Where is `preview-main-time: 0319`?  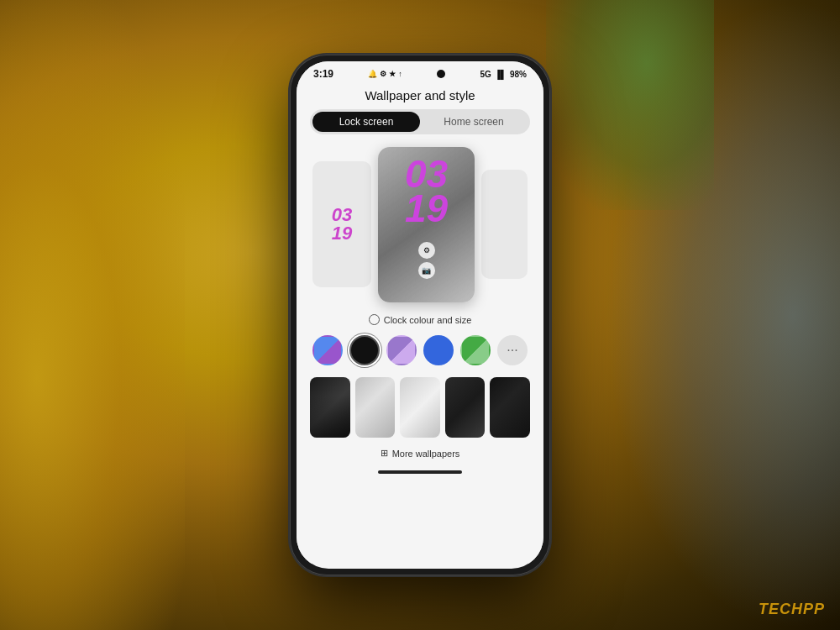
preview-main-time: 0319 is located at coordinates (427, 192).